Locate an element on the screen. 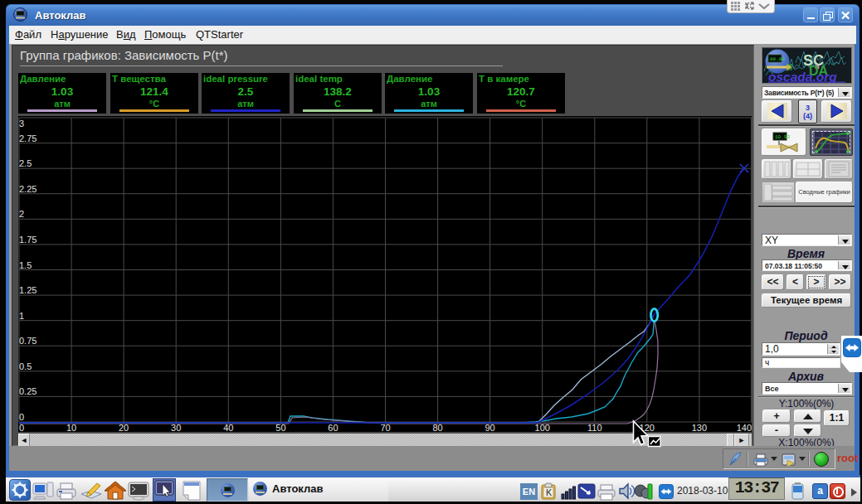 The width and height of the screenshot is (862, 504). svg-text: 1 is located at coordinates (22, 316).